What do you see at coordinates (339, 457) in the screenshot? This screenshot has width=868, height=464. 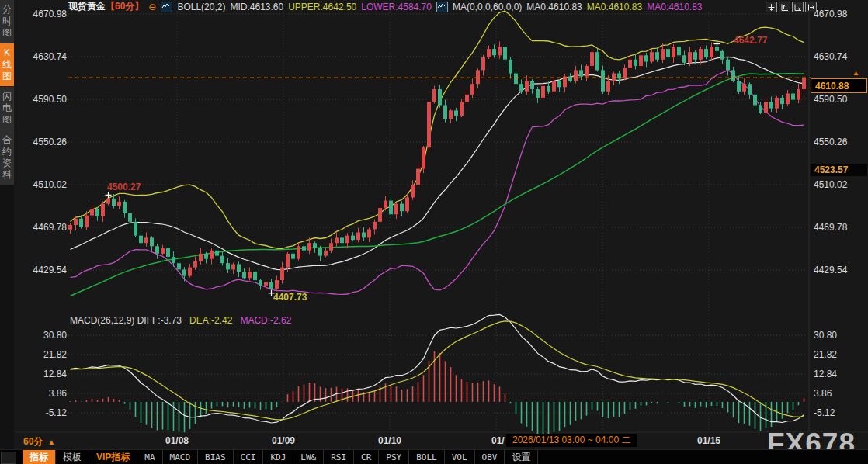 I see `toolbar-button-RSI: RSI` at bounding box center [339, 457].